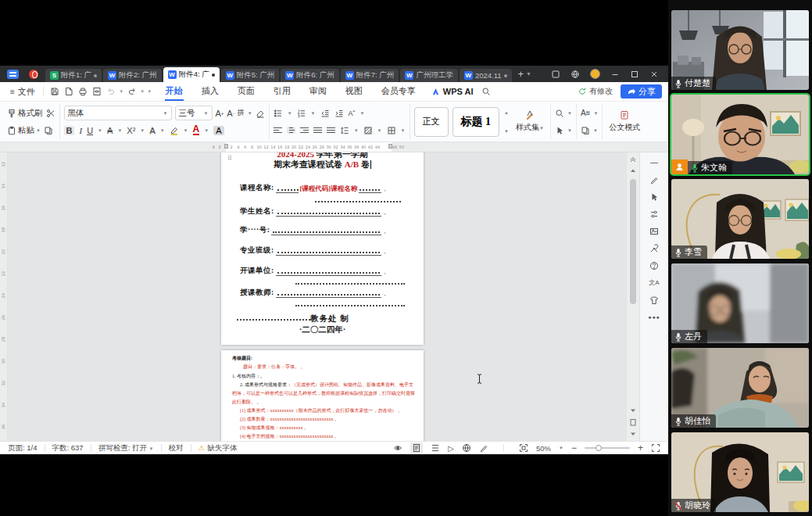 The height and width of the screenshot is (516, 812). Describe the element at coordinates (73, 75) in the screenshot. I see `document-tab-1: S附件1: 广` at that location.